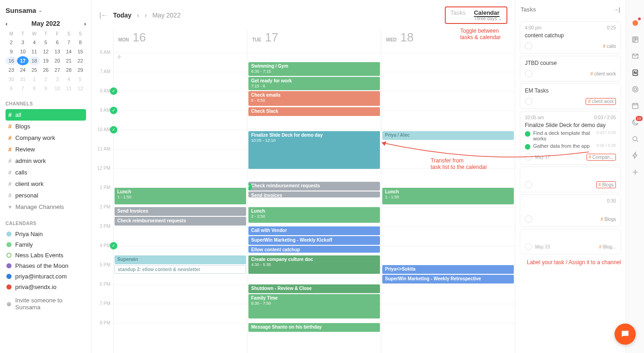 Image resolution: width=644 pixels, height=353 pixels. Describe the element at coordinates (46, 207) in the screenshot. I see `manage-channels: +Manage Channels` at that location.